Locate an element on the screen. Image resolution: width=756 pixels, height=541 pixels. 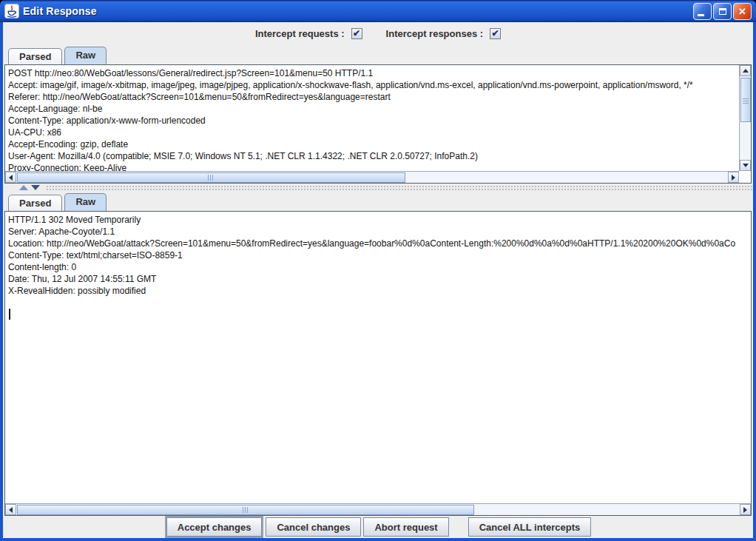
arrow-up-icon is located at coordinates (746, 71).